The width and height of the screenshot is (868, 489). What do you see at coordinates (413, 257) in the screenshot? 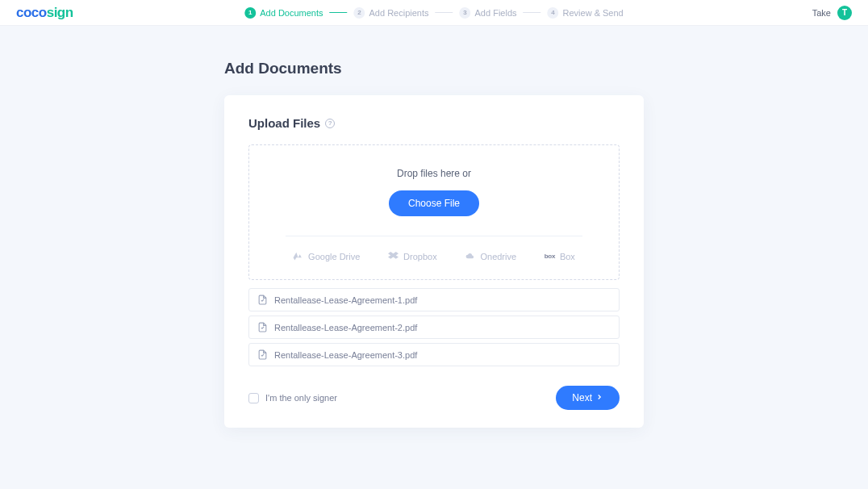
I see `provider-dropbox: Dropbox` at bounding box center [413, 257].